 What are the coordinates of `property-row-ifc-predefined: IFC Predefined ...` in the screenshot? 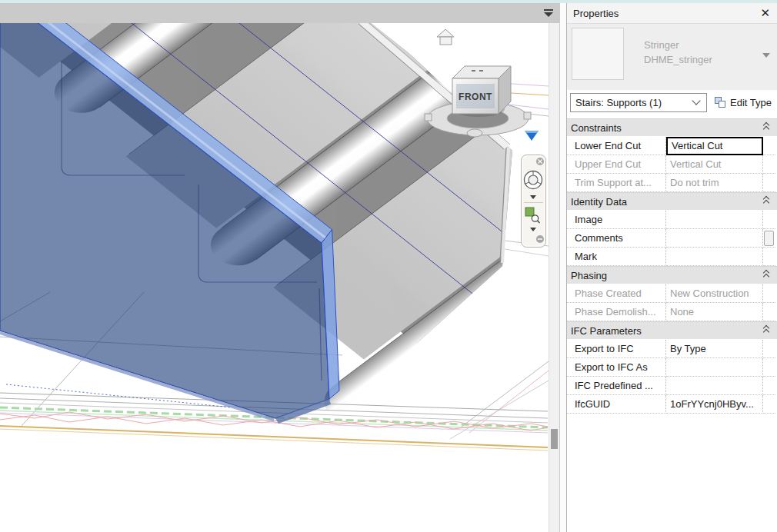 It's located at (672, 386).